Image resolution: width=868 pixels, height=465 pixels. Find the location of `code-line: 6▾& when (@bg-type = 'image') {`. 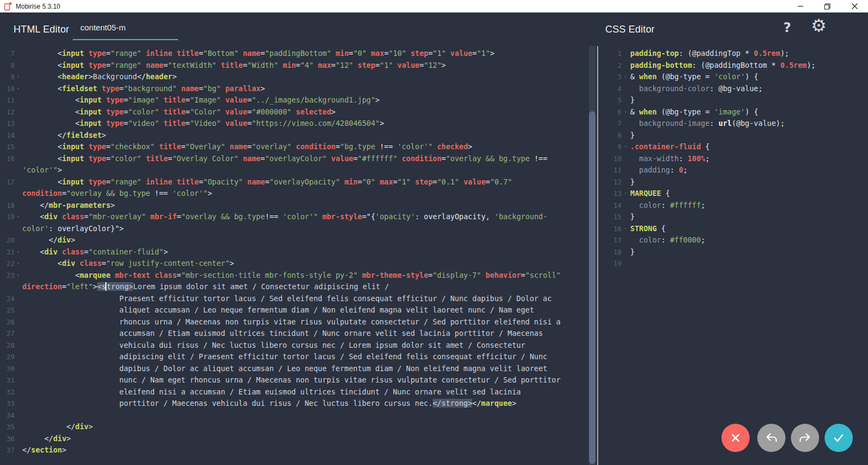

code-line: 6▾& when (@bg-type = 'image') { is located at coordinates (733, 112).